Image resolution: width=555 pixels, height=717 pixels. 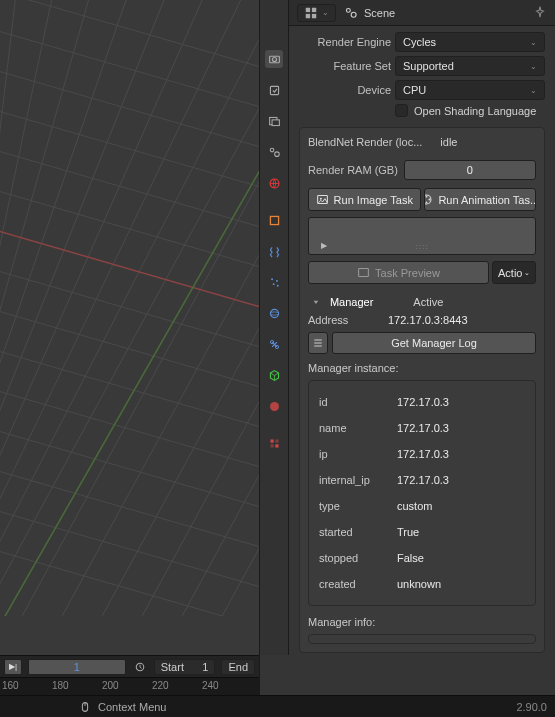 I want to click on table-row: name172.17.0.3, so click(x=422, y=428).